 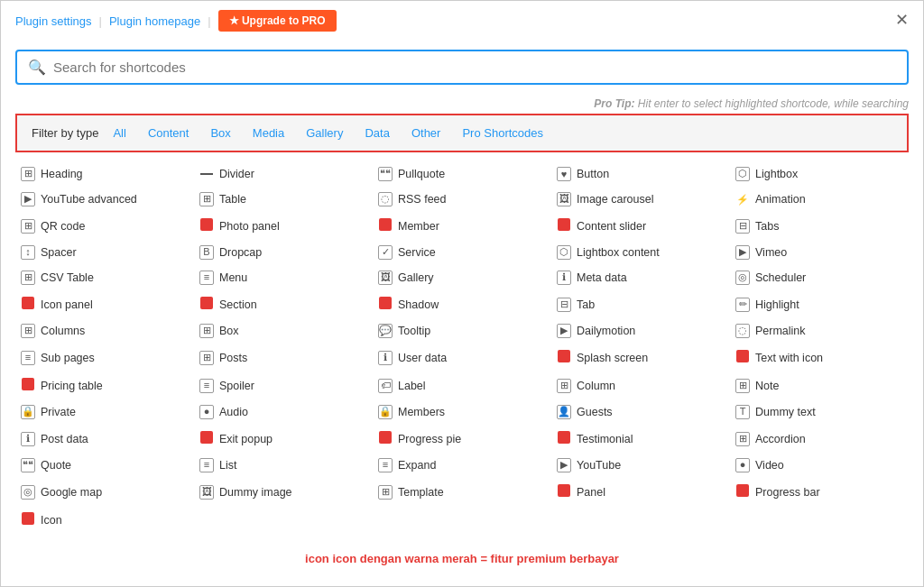 What do you see at coordinates (283, 199) in the screenshot?
I see `list-item: ⊞Table` at bounding box center [283, 199].